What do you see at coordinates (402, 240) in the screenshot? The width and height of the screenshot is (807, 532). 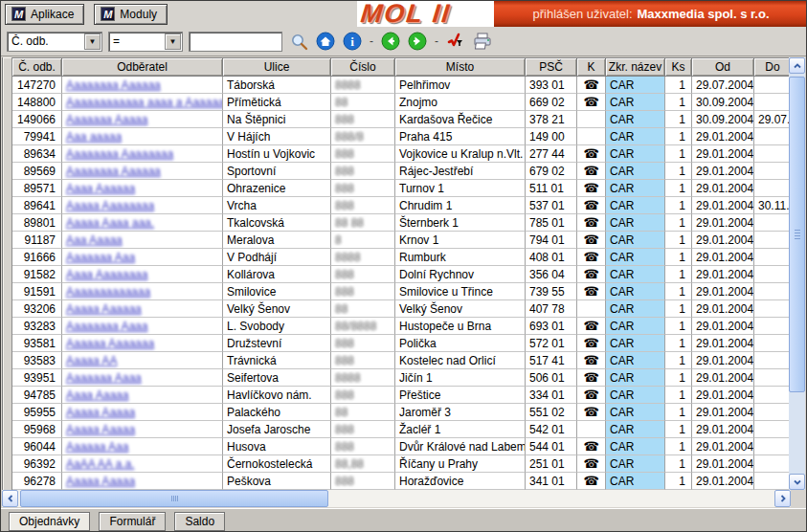 I see `table-row: 91187 Aaa Aaaaa Meralova 8 Krnov 1 794 0…` at bounding box center [402, 240].